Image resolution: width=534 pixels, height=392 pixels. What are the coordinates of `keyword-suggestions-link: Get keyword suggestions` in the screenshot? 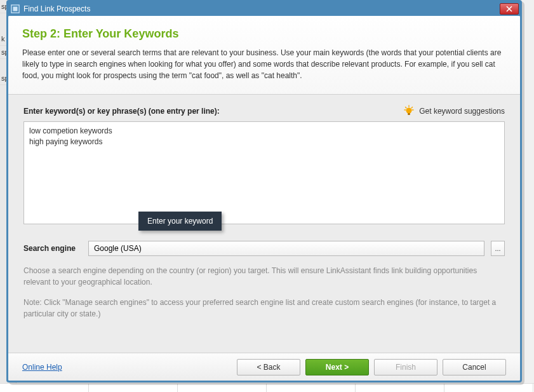 It's located at (453, 111).